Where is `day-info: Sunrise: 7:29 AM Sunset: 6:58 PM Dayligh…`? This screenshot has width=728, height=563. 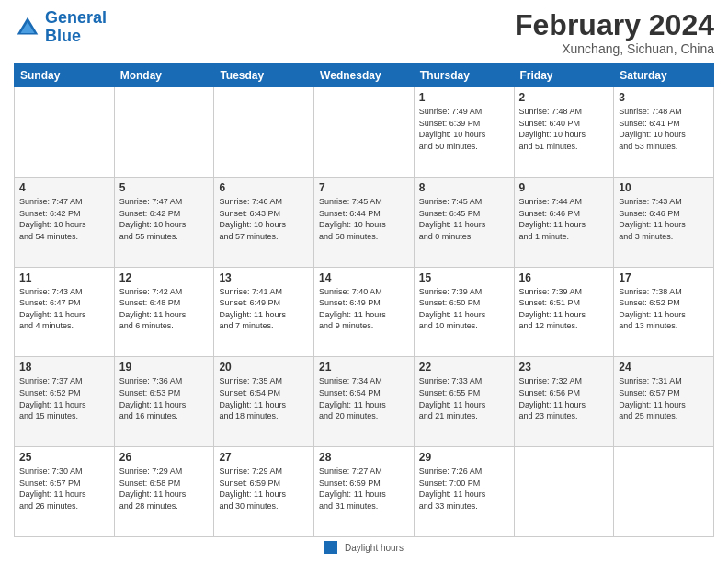 day-info: Sunrise: 7:29 AM Sunset: 6:58 PM Dayligh… is located at coordinates (165, 488).